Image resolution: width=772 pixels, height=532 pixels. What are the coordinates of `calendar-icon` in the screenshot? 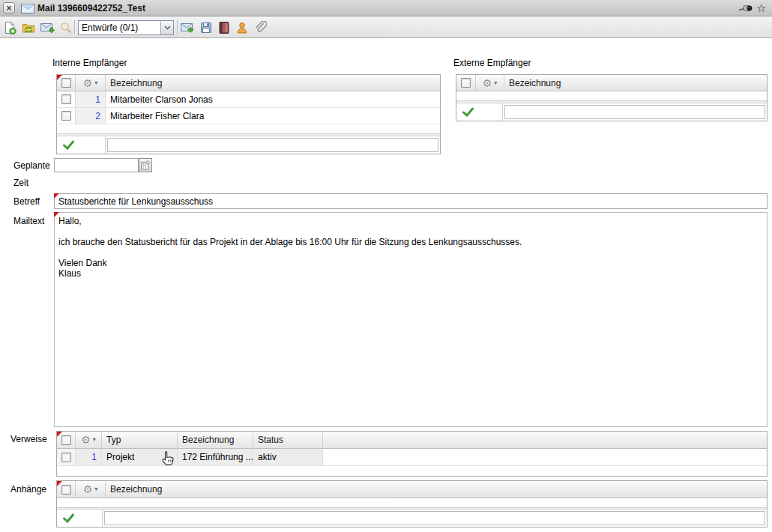 It's located at (145, 165).